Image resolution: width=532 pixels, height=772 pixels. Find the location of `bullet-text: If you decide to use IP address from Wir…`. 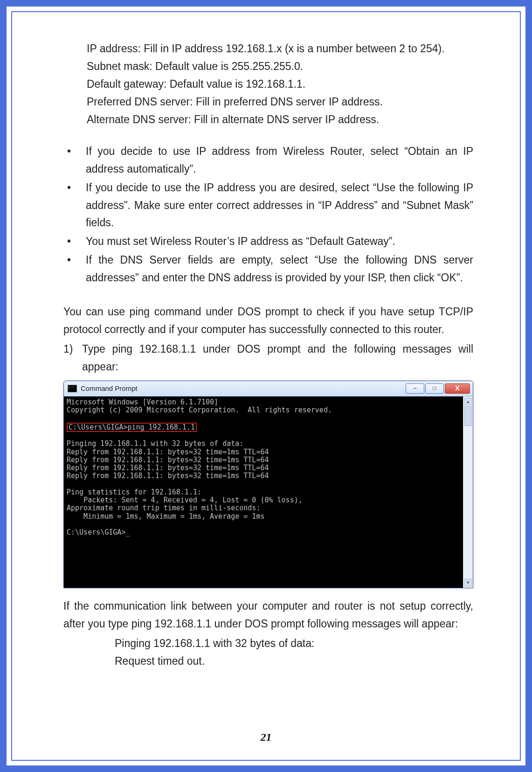

bullet-text: If you decide to use IP address from Wir… is located at coordinates (280, 160).